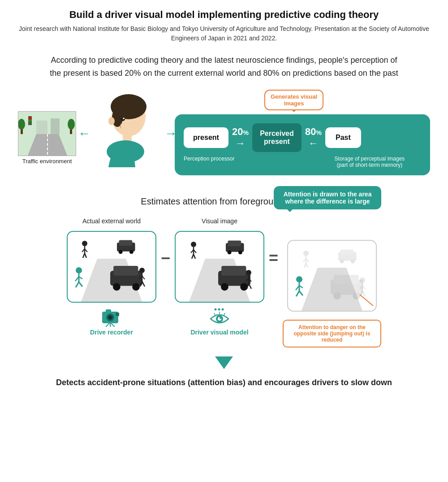 The height and width of the screenshot is (482, 448). Describe the element at coordinates (112, 267) in the screenshot. I see `actual-world-scene` at that location.